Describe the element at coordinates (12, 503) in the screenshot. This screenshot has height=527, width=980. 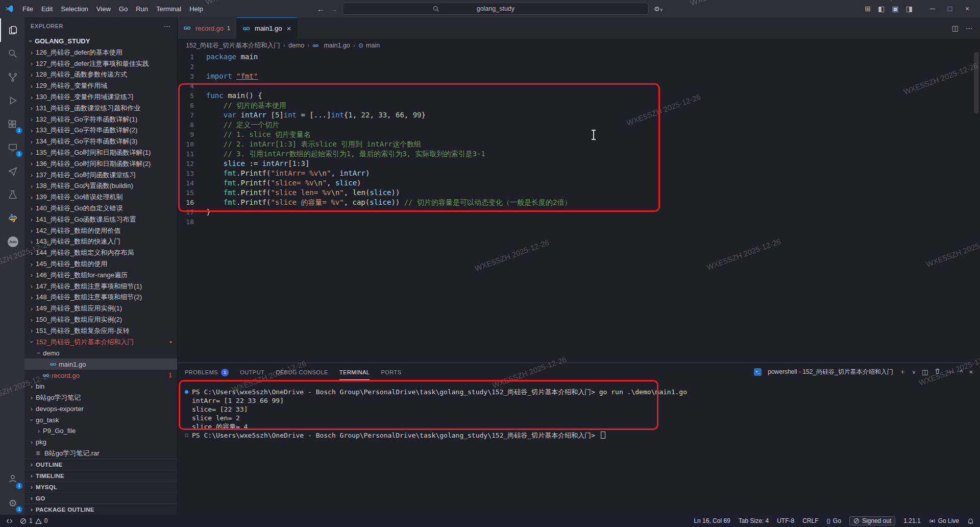
I see `settings-gear-icon: ⚙ 1` at that location.